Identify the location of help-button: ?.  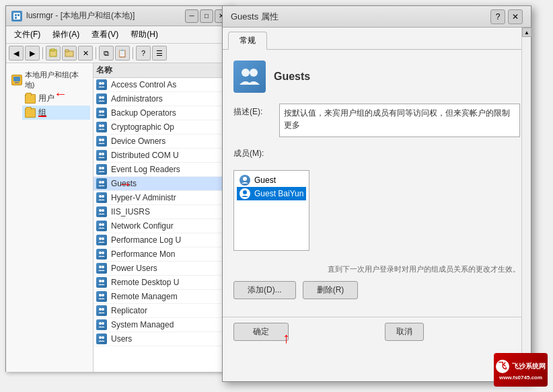
(143, 53).